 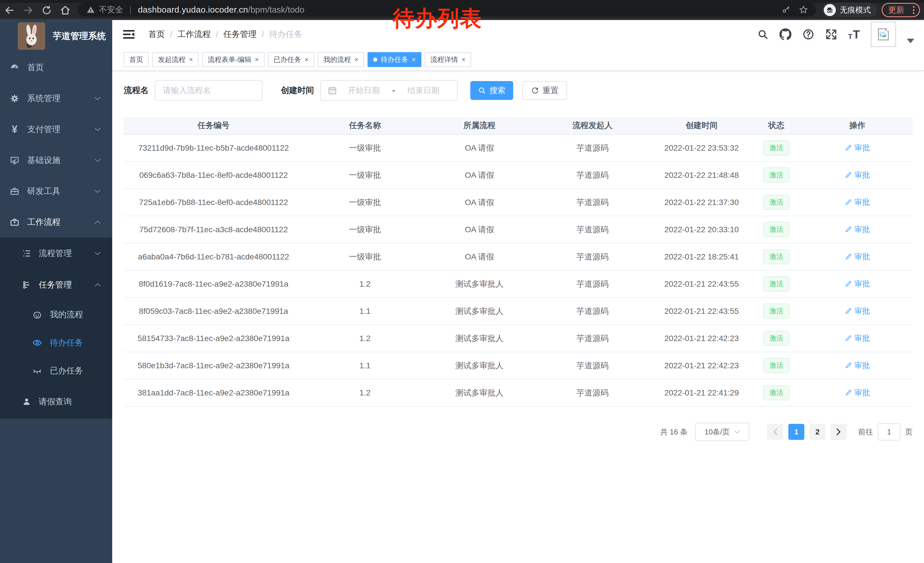 I want to click on browser-reload-button, so click(x=46, y=11).